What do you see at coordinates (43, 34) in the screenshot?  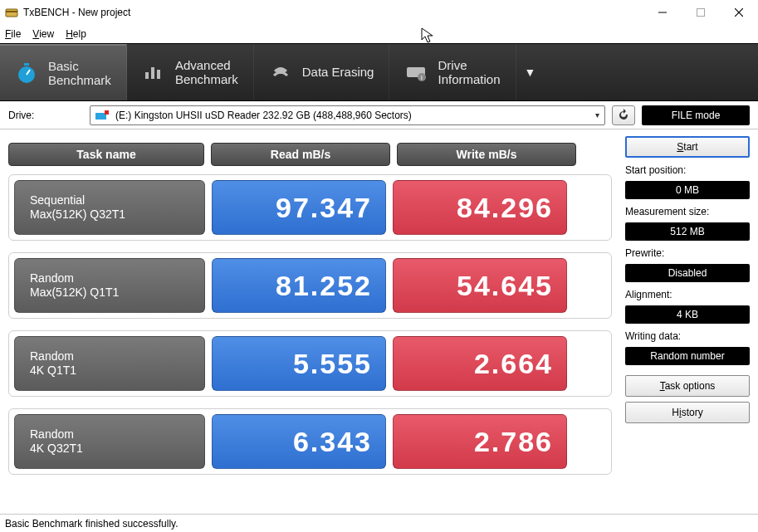 I see `menu-view: View` at bounding box center [43, 34].